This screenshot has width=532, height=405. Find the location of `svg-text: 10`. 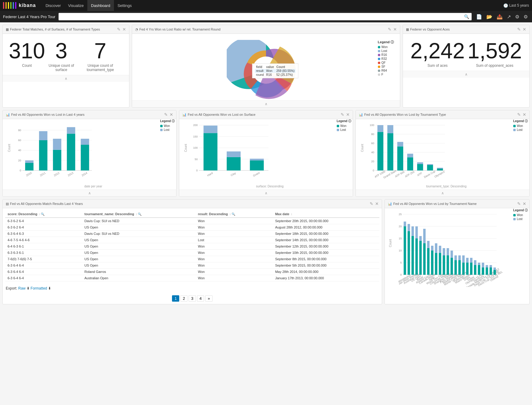

svg-text: 10 is located at coordinates (400, 251).